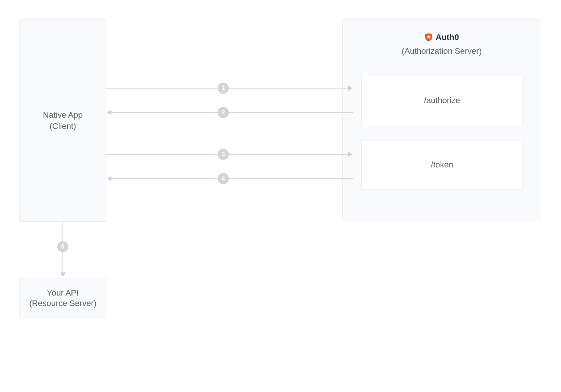 The width and height of the screenshot is (561, 392). I want to click on step-badge-5: 5, so click(63, 247).